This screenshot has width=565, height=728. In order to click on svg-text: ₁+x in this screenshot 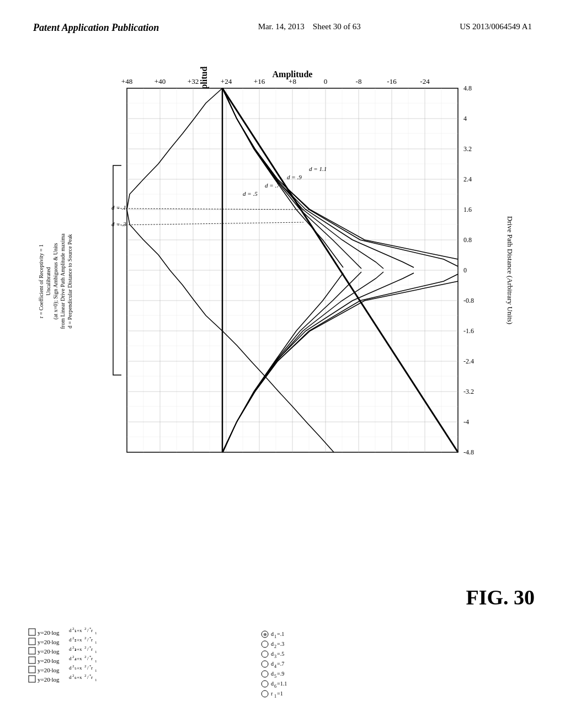, I will do `click(78, 630)`.